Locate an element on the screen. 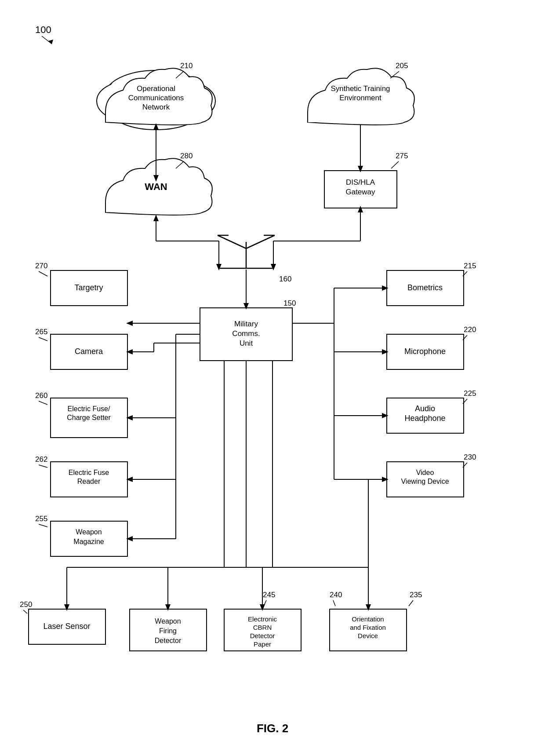 The width and height of the screenshot is (545, 756). efr-label-line1: Electric Fuse is located at coordinates (89, 472).